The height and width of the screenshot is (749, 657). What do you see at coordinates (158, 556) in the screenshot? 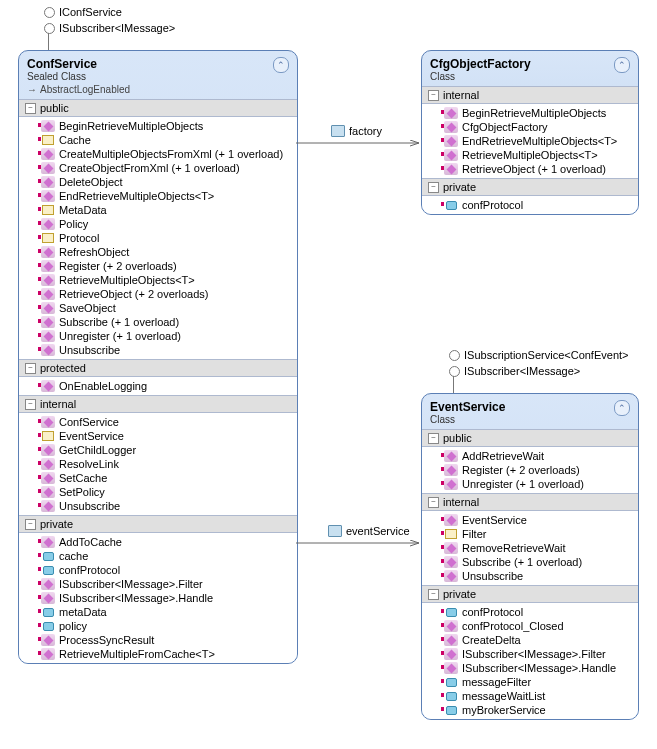
I see `member-item: cache` at bounding box center [158, 556].